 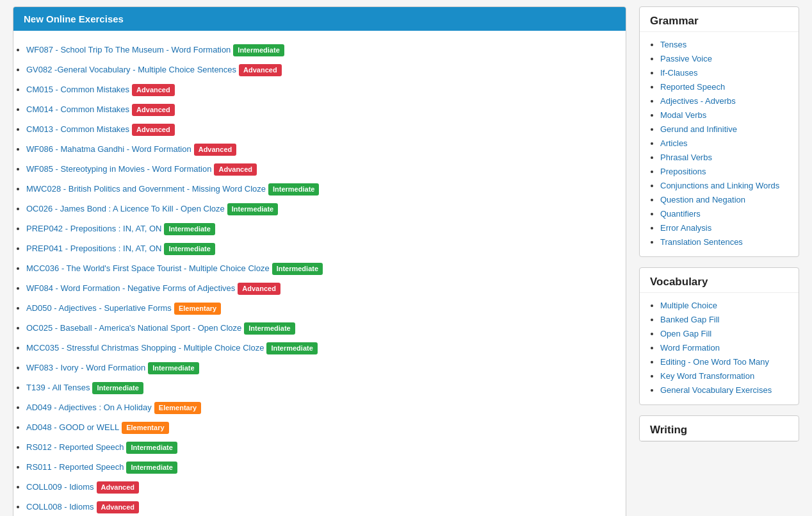 What do you see at coordinates (320, 90) in the screenshot?
I see `list-item: CM015 - Common MistakesAdvanced` at bounding box center [320, 90].